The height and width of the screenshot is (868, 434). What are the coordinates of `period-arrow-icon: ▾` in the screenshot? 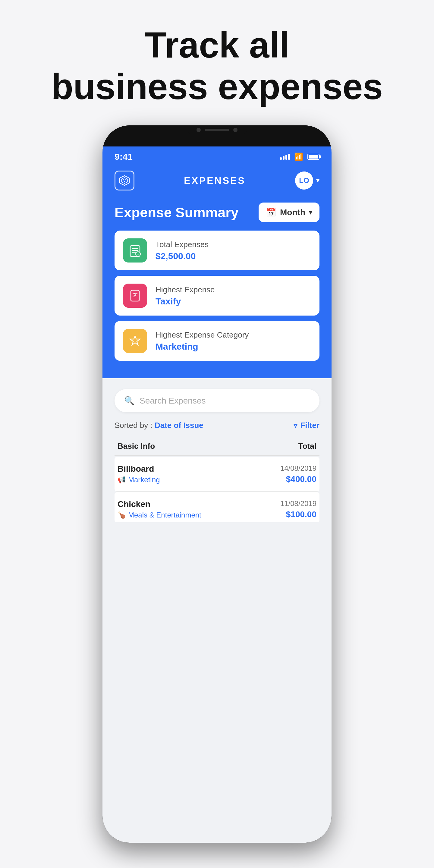 It's located at (311, 212).